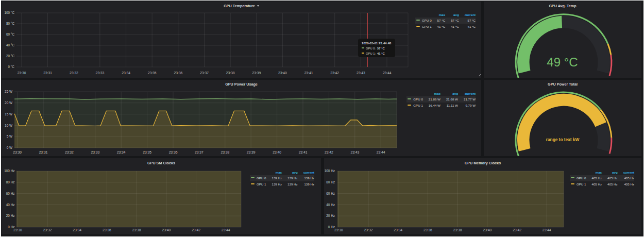 The height and width of the screenshot is (238, 644). What do you see at coordinates (9, 12) in the screenshot?
I see `svg-text: 100 °C` at bounding box center [9, 12].